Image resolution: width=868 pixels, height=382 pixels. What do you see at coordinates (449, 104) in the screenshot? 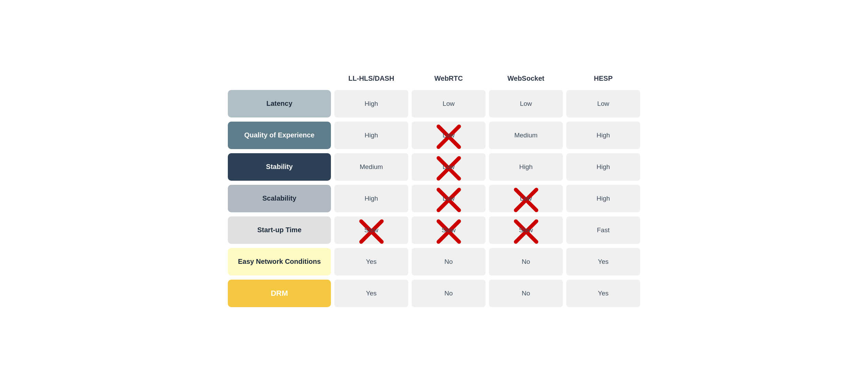
I see `cell-0-1: Low` at bounding box center [449, 104].